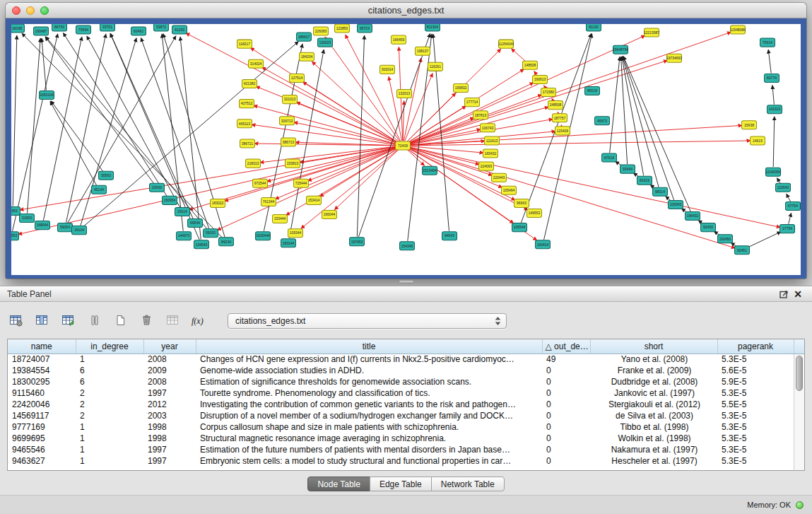 This screenshot has height=514, width=812. I want to click on graph-node: 148508, so click(530, 65).